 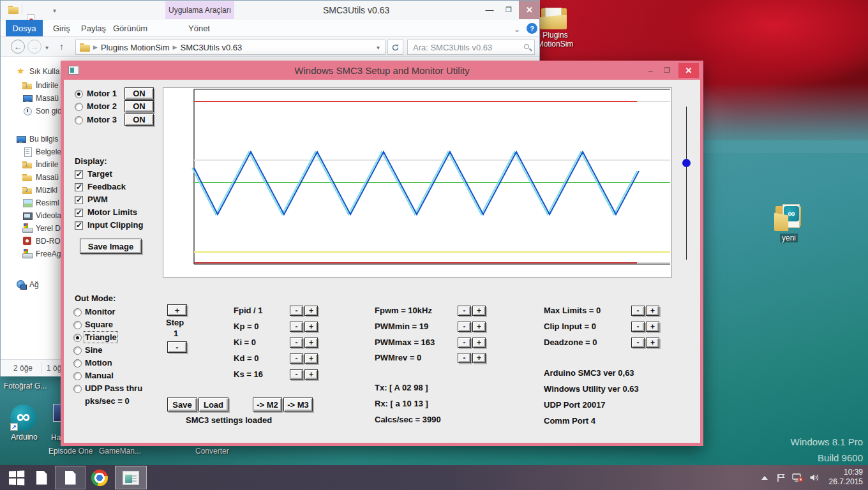 I want to click on step-plus-button: +, so click(x=177, y=310).